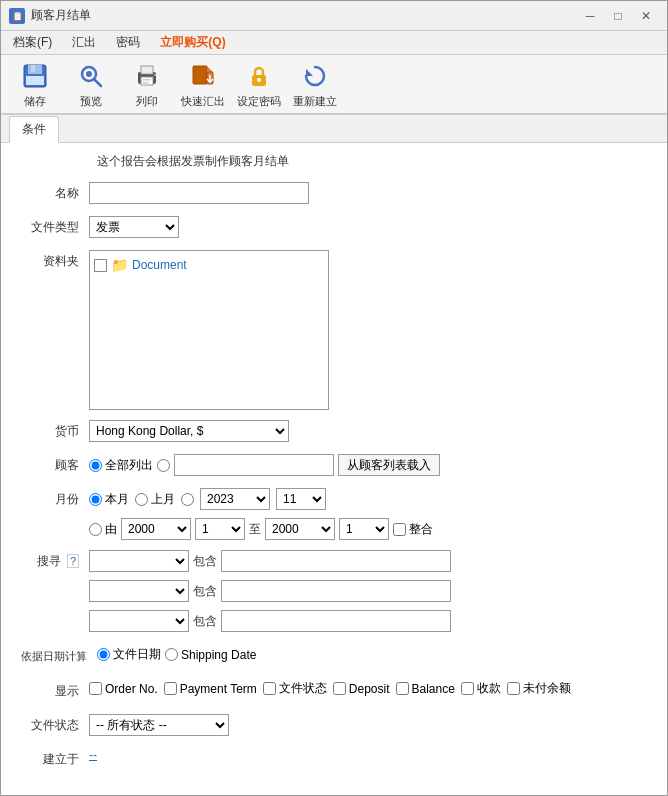 The image size is (668, 796). What do you see at coordinates (91, 102) in the screenshot?
I see `preview-label: 预览` at bounding box center [91, 102].